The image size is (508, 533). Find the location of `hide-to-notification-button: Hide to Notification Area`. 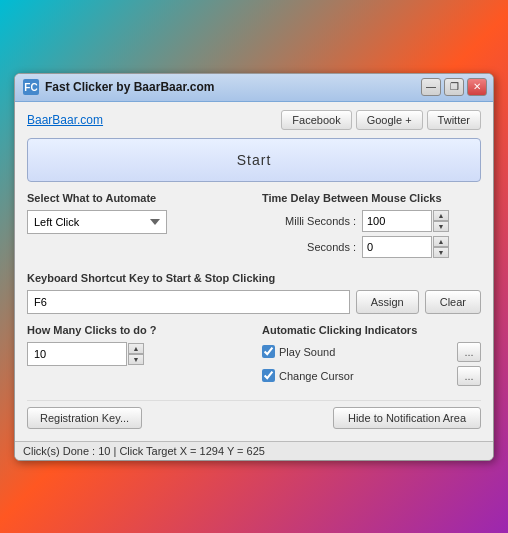

hide-to-notification-button: Hide to Notification Area is located at coordinates (407, 418).